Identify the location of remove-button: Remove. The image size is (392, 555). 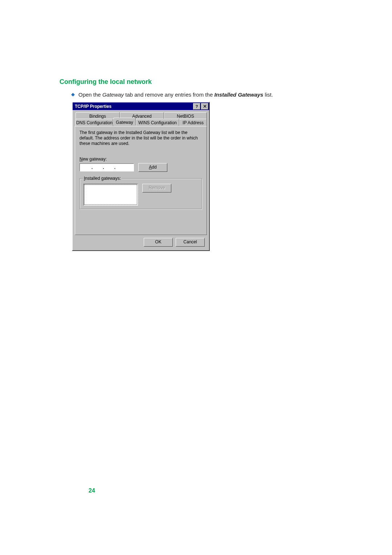
(157, 188).